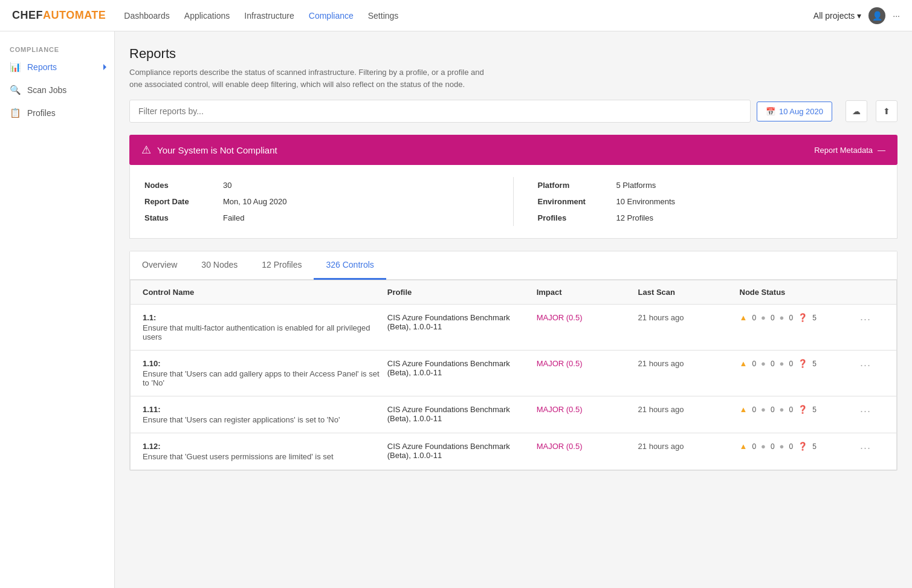 The height and width of the screenshot is (588, 912). What do you see at coordinates (514, 111) in the screenshot?
I see `filter-bar-outer: 📅 10 Aug 2020 ☁ ⬆` at bounding box center [514, 111].